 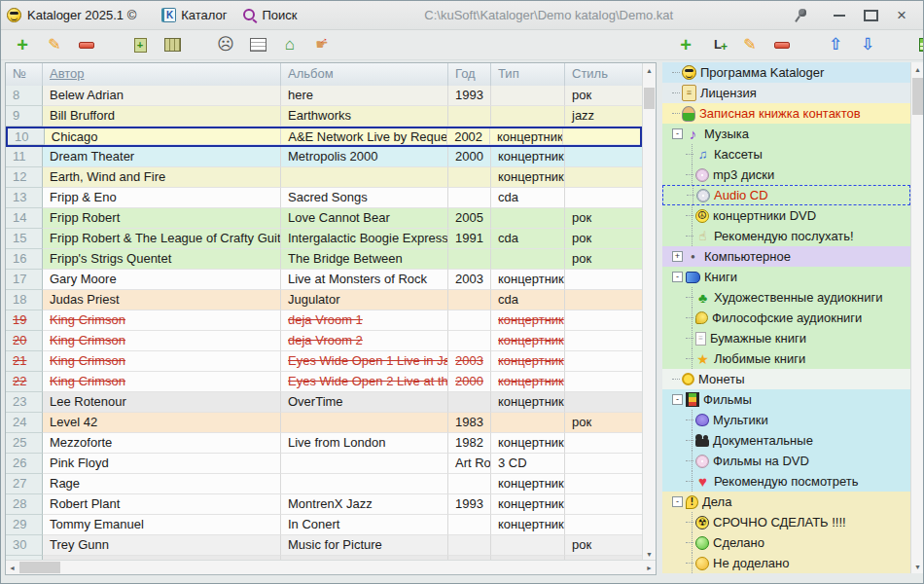 What do you see at coordinates (324, 485) in the screenshot?
I see `table-row: 27Rageконцертник` at bounding box center [324, 485].